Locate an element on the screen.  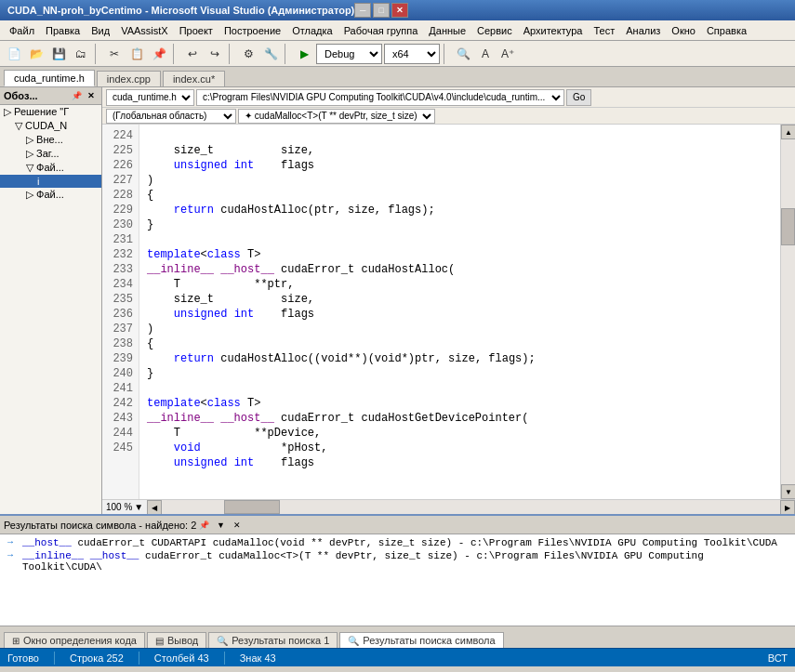
files-expand-icon: ▽ is located at coordinates (30, 167).